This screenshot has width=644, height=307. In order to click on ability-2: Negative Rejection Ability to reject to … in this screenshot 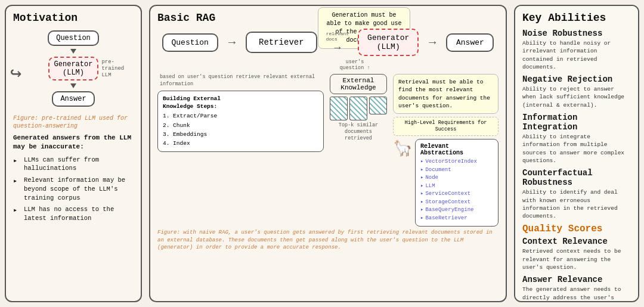, I will do `click(577, 92)`.